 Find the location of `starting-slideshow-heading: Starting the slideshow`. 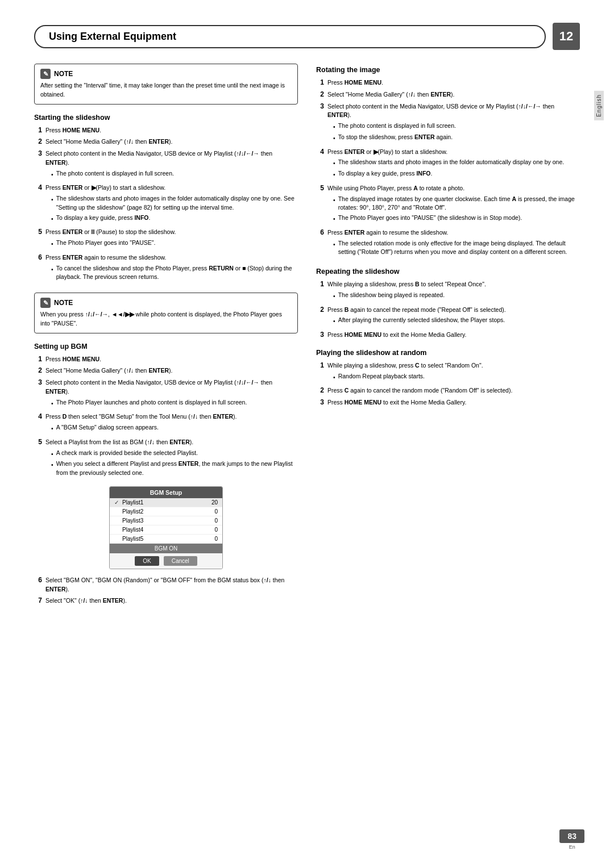

starting-slideshow-heading: Starting the slideshow is located at coordinates (166, 118).